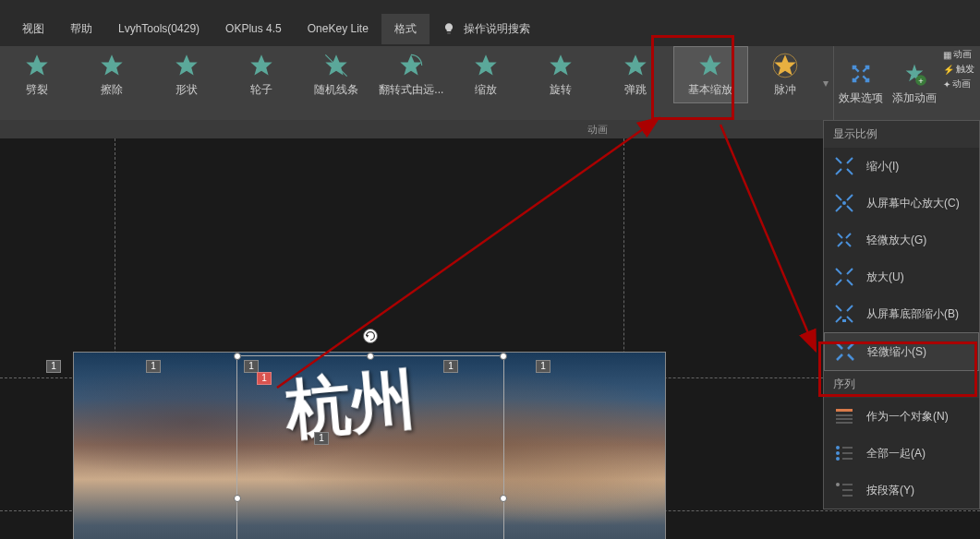  Describe the element at coordinates (914, 83) in the screenshot. I see `add-animation-button: + 添加动画` at that location.